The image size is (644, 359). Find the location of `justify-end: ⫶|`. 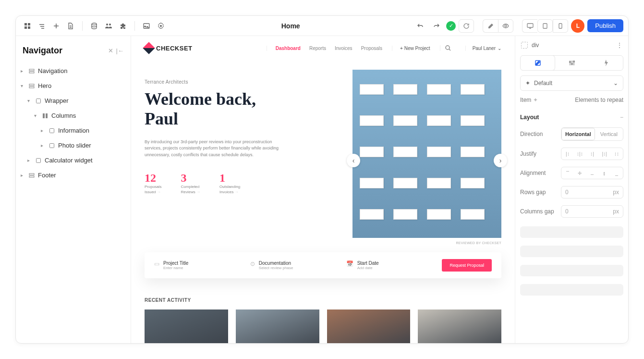

justify-end: ⫶| is located at coordinates (592, 154).